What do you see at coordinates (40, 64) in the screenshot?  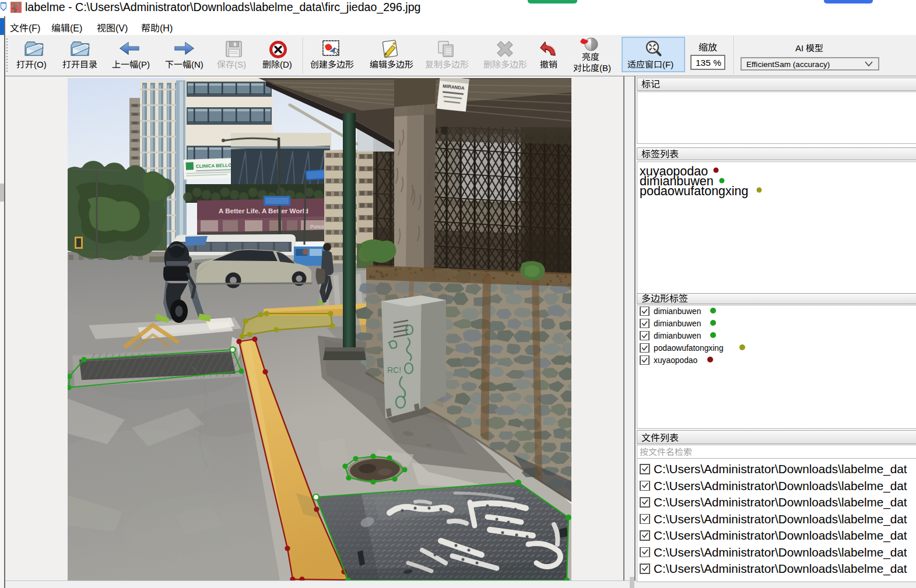 I see `svg-text: (O)` at bounding box center [40, 64].